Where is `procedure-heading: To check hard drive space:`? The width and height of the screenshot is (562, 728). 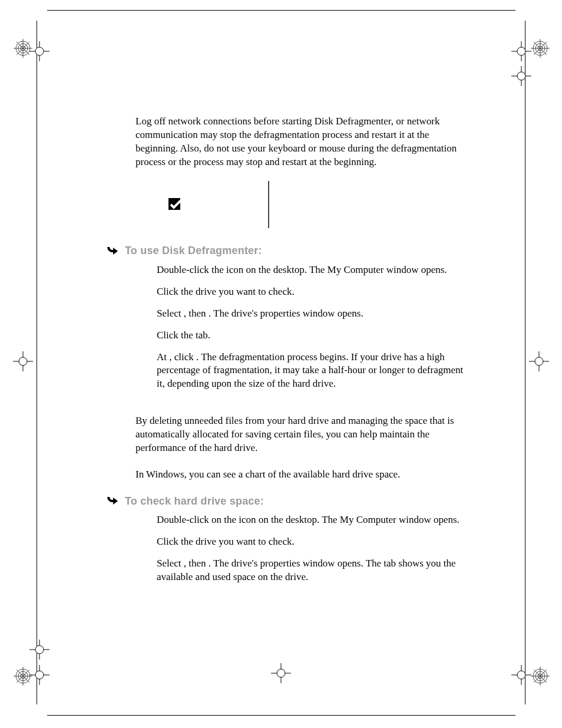 procedure-heading: To check hard drive space: is located at coordinates (289, 501).